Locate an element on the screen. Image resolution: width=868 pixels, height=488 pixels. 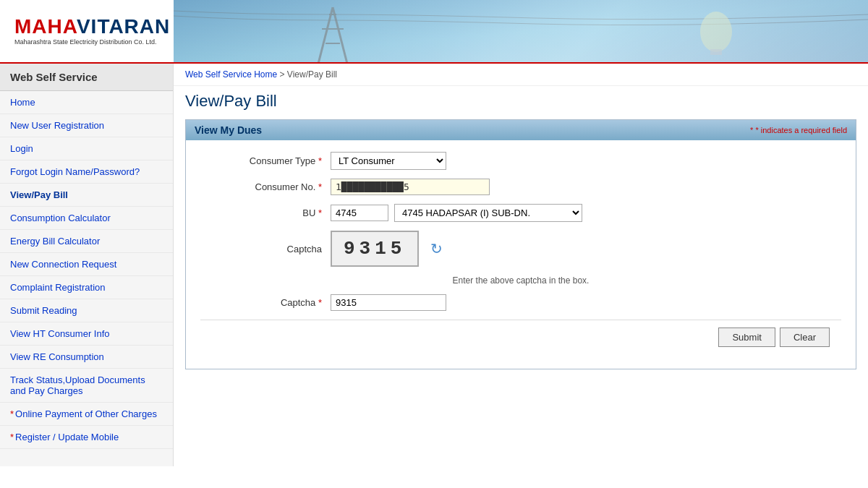
sidebar-item-new-user-registration: New User Registration is located at coordinates (87, 126).